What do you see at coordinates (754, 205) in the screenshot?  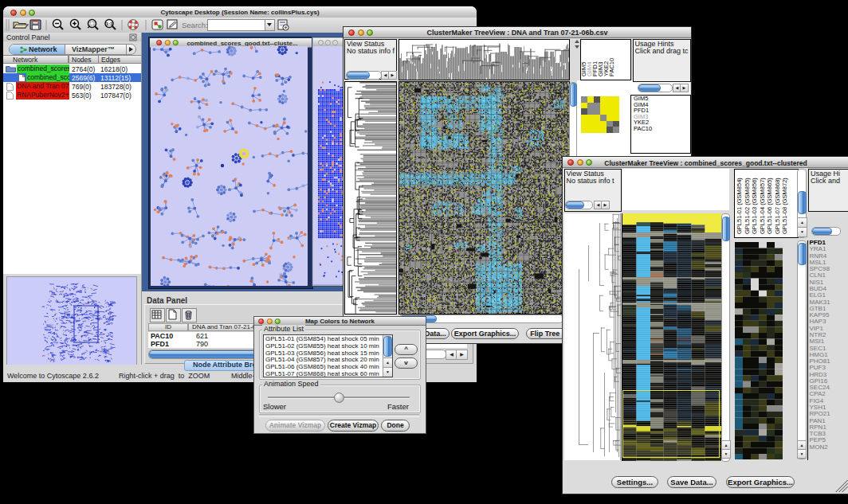 I see `svg-text: GPL51-03 (GSM856)` at bounding box center [754, 205].